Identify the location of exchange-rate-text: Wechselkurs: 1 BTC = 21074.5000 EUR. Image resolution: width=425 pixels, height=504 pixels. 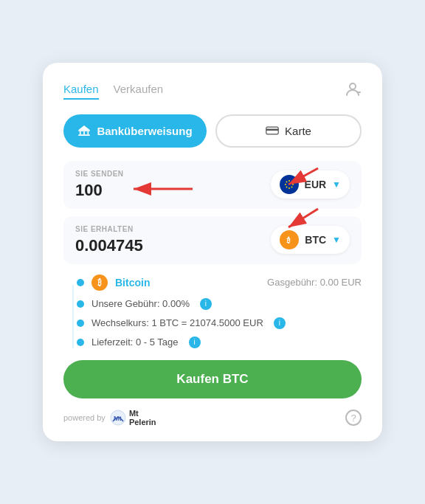
(177, 323).